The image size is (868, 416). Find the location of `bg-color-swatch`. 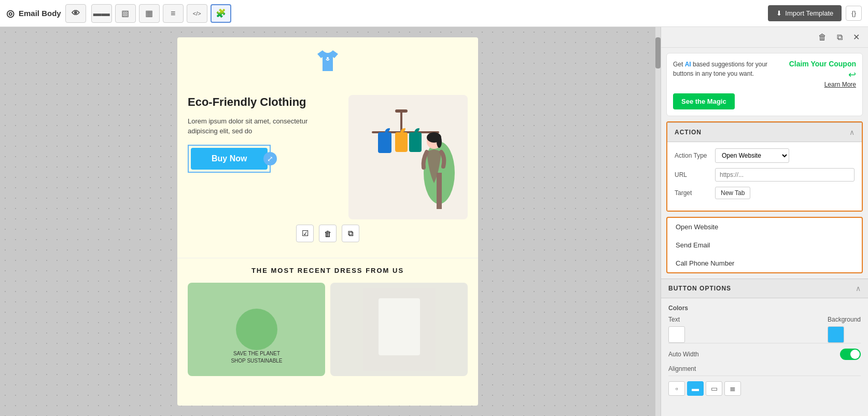

bg-color-swatch is located at coordinates (836, 335).